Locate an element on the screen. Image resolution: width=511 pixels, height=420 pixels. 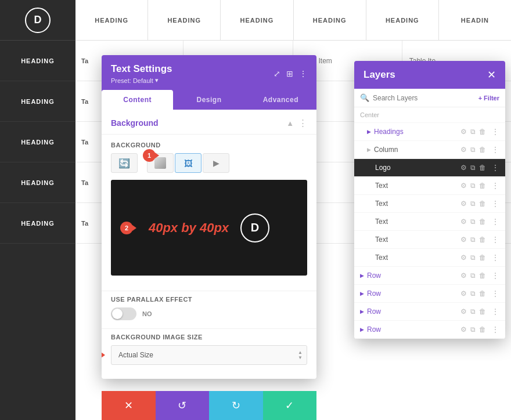
list-item-text-3: Text ⚙ ⧉ 🗑 ⋮ is located at coordinates (430, 222).